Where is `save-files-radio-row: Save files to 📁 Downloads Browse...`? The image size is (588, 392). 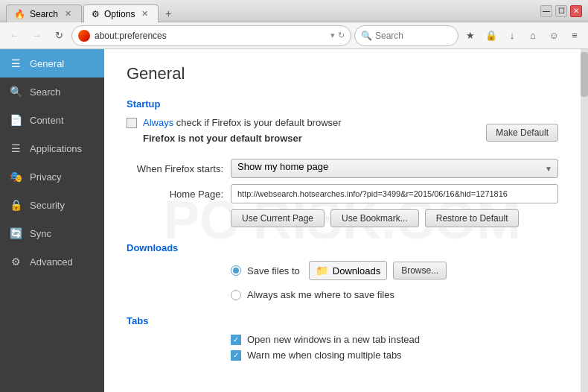
save-files-radio-row: Save files to 📁 Downloads Browse... is located at coordinates (339, 271).